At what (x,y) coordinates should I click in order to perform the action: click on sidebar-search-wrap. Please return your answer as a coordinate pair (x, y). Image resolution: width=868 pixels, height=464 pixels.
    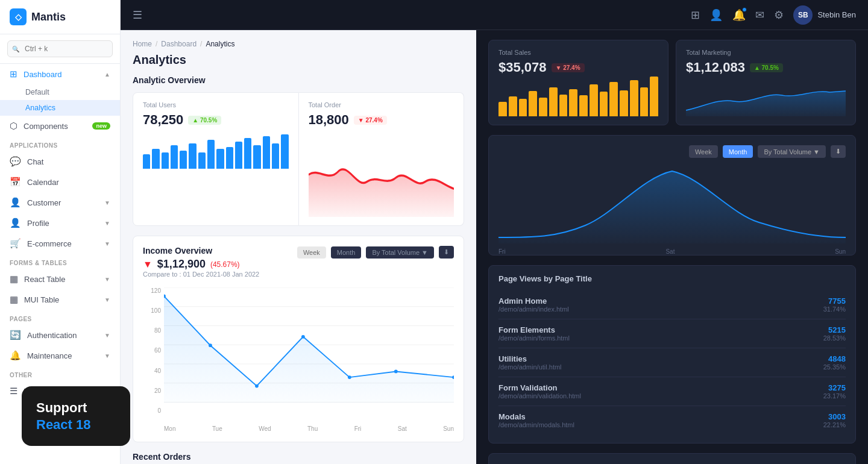
    Looking at the image, I should click on (60, 49).